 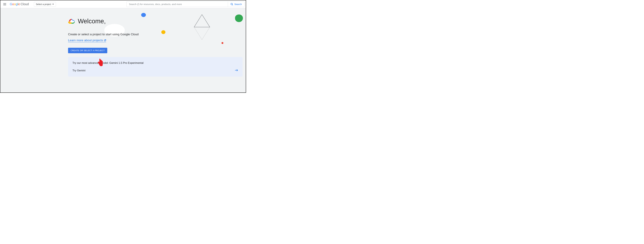 What do you see at coordinates (53, 4) in the screenshot?
I see `chevron-down-icon` at bounding box center [53, 4].